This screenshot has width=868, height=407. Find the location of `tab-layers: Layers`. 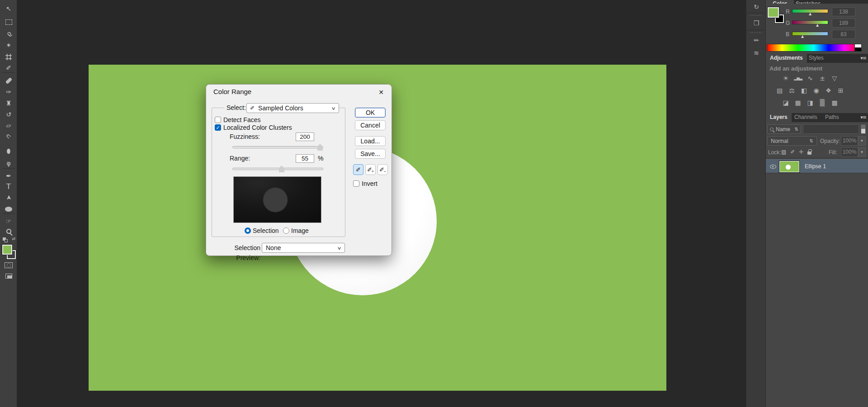

tab-layers: Layers is located at coordinates (778, 118).